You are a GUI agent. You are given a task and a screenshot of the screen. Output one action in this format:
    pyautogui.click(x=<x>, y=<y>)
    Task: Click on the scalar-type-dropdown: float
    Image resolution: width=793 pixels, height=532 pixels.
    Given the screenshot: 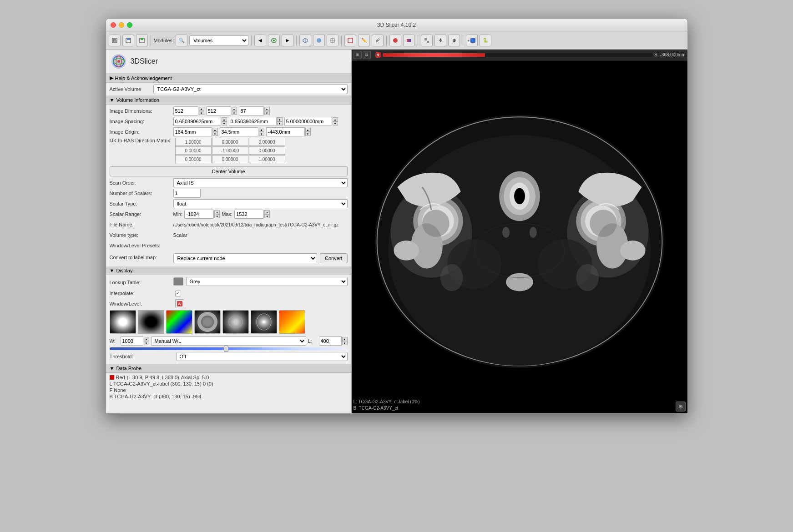 What is the action you would take?
    pyautogui.click(x=260, y=204)
    